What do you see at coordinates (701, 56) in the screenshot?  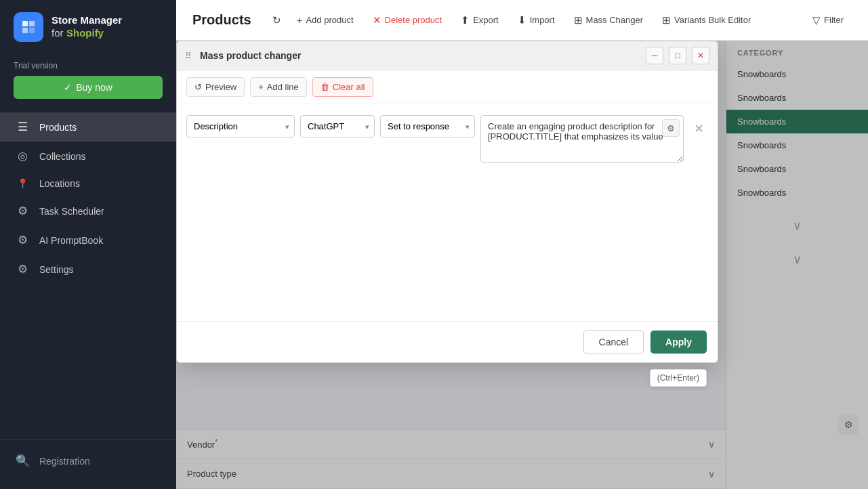 I see `close-icon: ✕` at bounding box center [701, 56].